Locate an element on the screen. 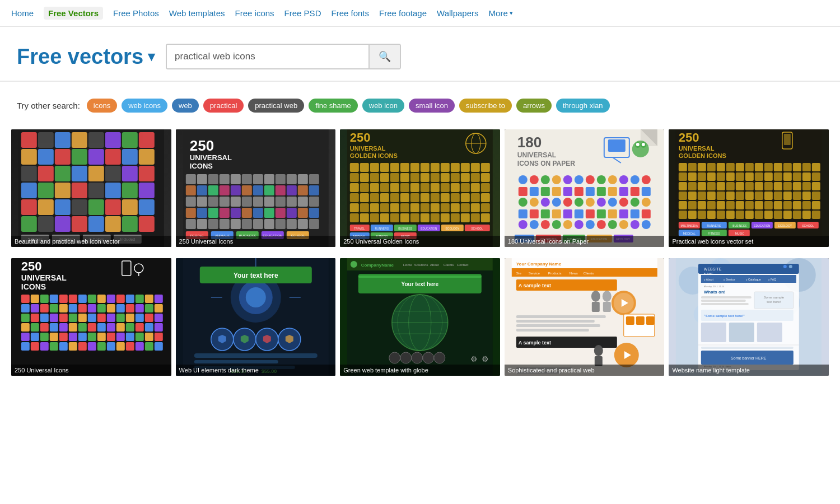  svg-text: 250 is located at coordinates (31, 267).